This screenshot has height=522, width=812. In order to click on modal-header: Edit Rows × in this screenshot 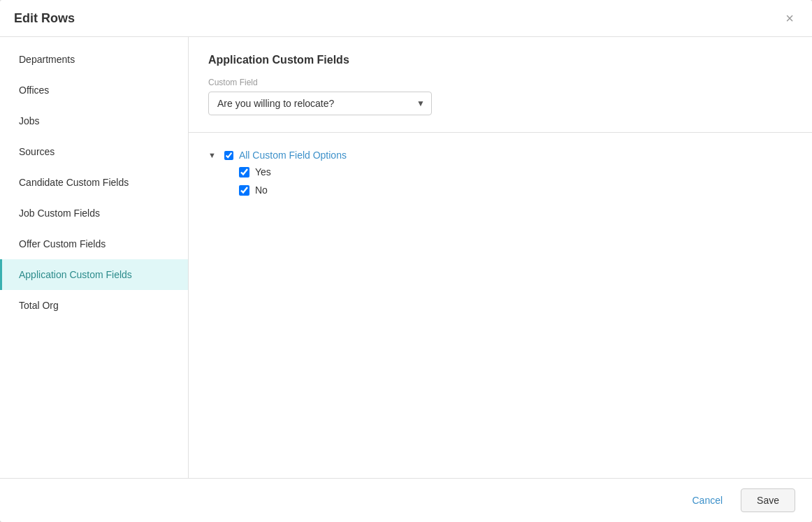, I will do `click(406, 18)`.